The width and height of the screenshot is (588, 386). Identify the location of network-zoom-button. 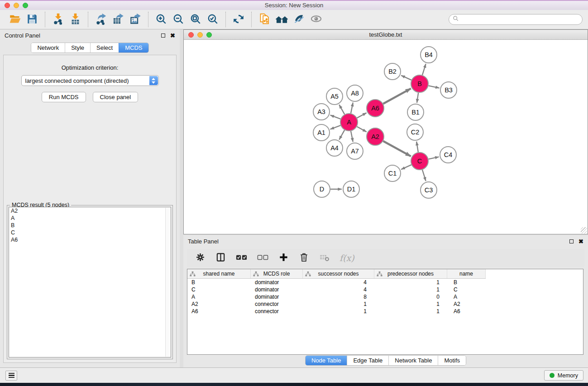
(209, 35).